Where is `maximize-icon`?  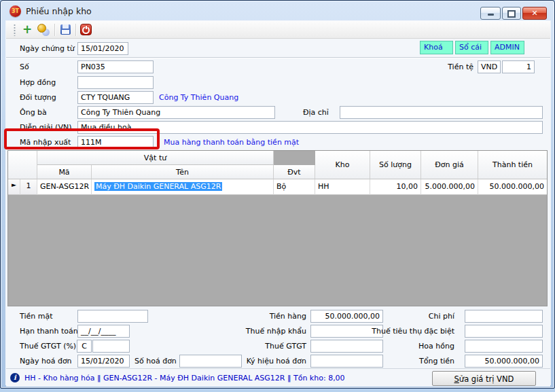 maximize-icon is located at coordinates (512, 14).